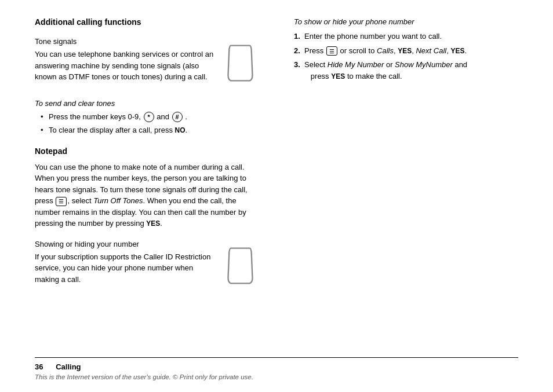 This screenshot has height=392, width=553. I want to click on star-key: *, so click(149, 117).